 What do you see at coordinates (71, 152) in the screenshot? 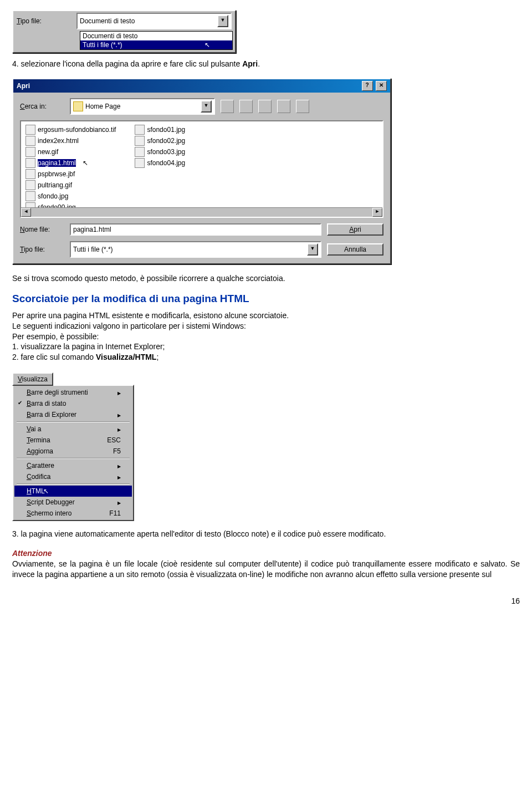
I see `file-item: new.gif` at bounding box center [71, 152].